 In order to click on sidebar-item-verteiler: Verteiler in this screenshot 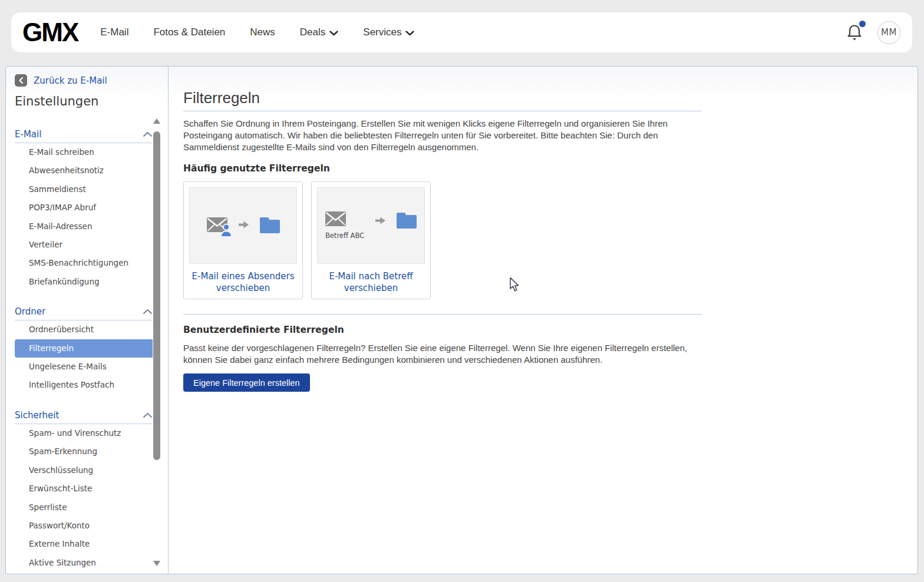, I will do `click(84, 245)`.